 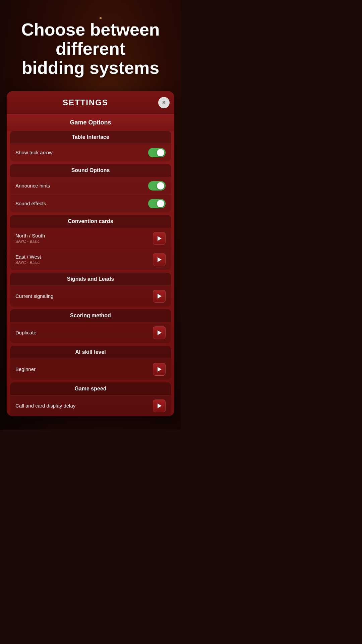 I want to click on hero-line3: bidding systems, so click(x=90, y=68).